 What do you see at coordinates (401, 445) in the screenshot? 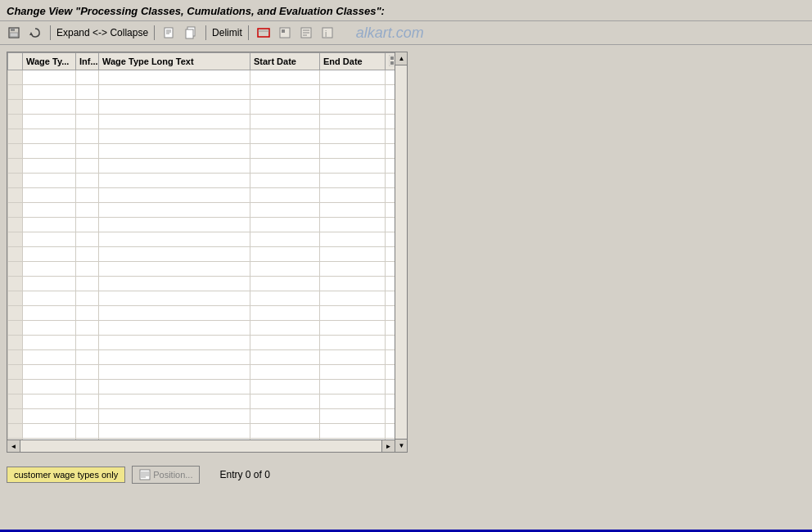
I see `scroll-down-btn: ▼` at bounding box center [401, 445].